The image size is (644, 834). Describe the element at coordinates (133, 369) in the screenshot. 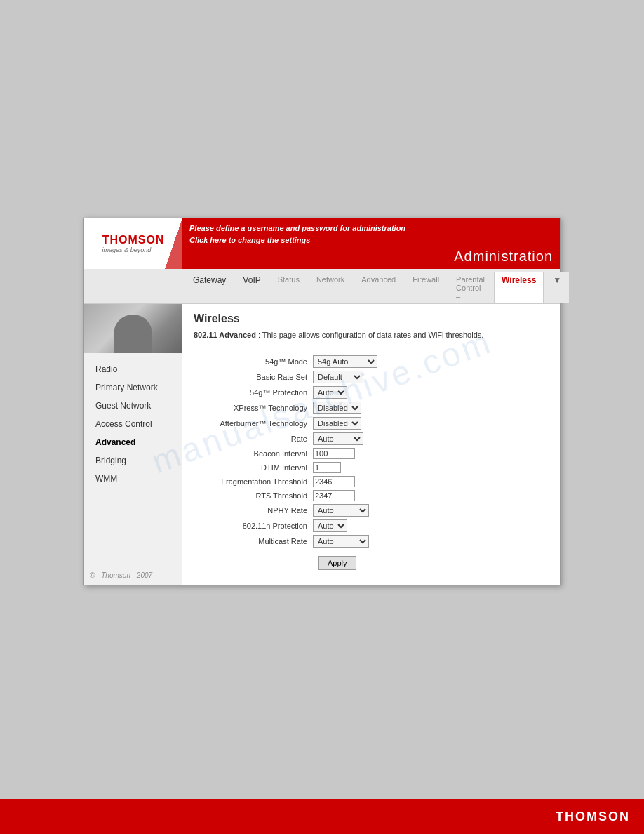

I see `sidebar-item-radio: Radio` at that location.